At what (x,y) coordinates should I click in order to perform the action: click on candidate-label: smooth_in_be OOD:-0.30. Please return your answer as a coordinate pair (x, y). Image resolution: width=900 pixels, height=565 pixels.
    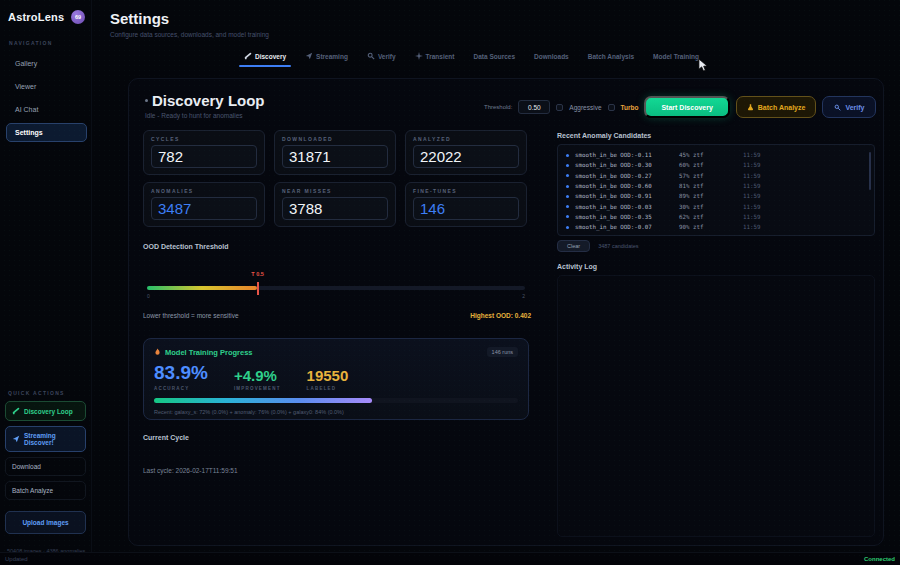
    Looking at the image, I should click on (627, 165).